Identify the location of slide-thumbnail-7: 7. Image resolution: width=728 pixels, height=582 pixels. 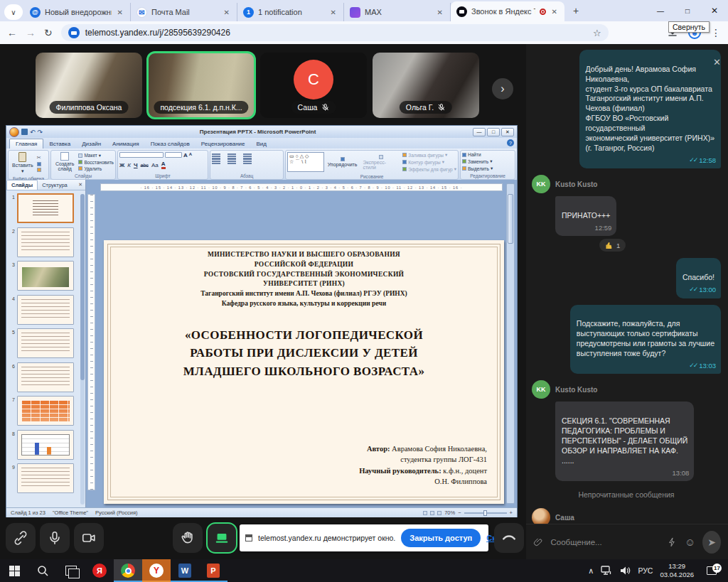
(46, 411).